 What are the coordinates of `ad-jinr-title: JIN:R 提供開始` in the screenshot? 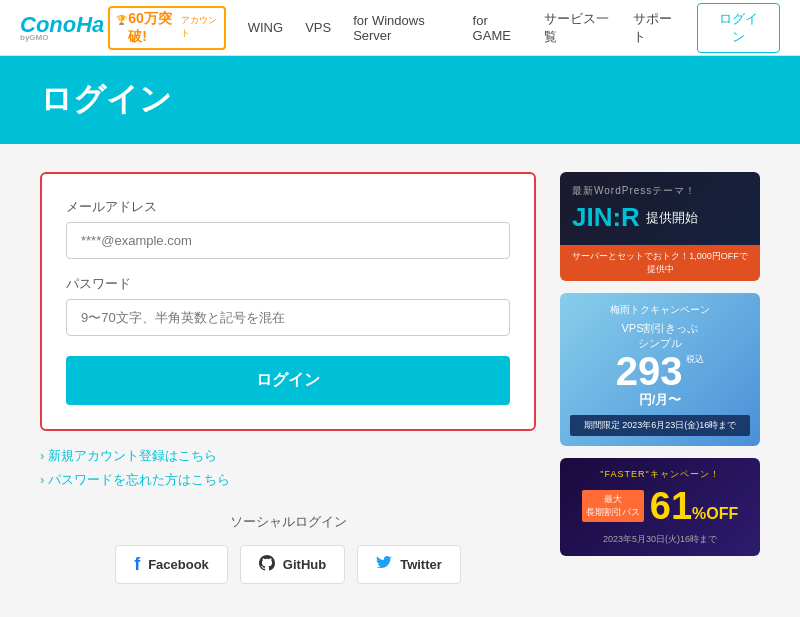 It's located at (660, 218).